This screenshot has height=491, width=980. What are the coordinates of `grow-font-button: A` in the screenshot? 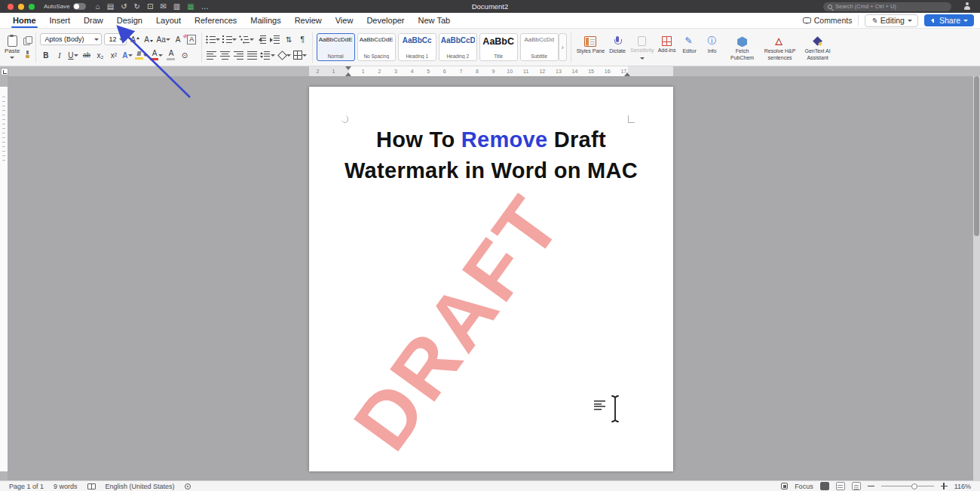 It's located at (134, 39).